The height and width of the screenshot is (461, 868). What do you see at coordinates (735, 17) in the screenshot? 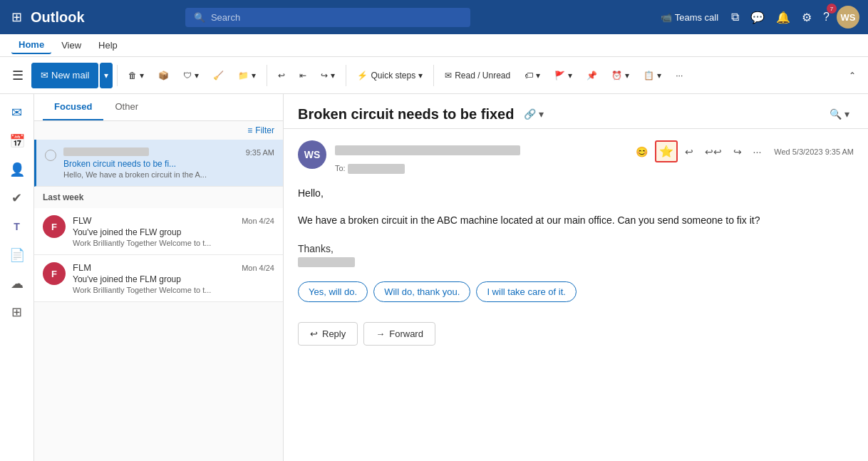
I see `multi-window-icon: ⧉` at bounding box center [735, 17].